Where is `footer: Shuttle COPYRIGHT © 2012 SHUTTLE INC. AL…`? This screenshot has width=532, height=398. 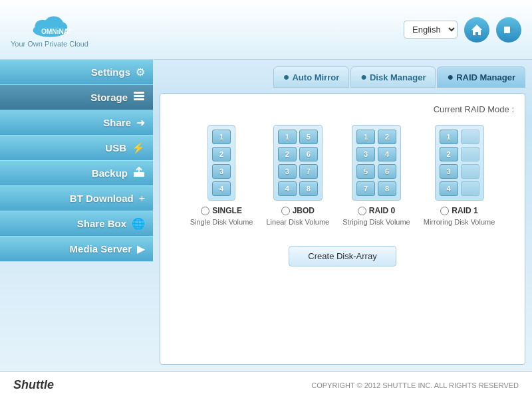
footer: Shuttle COPYRIGHT © 2012 SHUTTLE INC. AL… is located at coordinates (266, 385).